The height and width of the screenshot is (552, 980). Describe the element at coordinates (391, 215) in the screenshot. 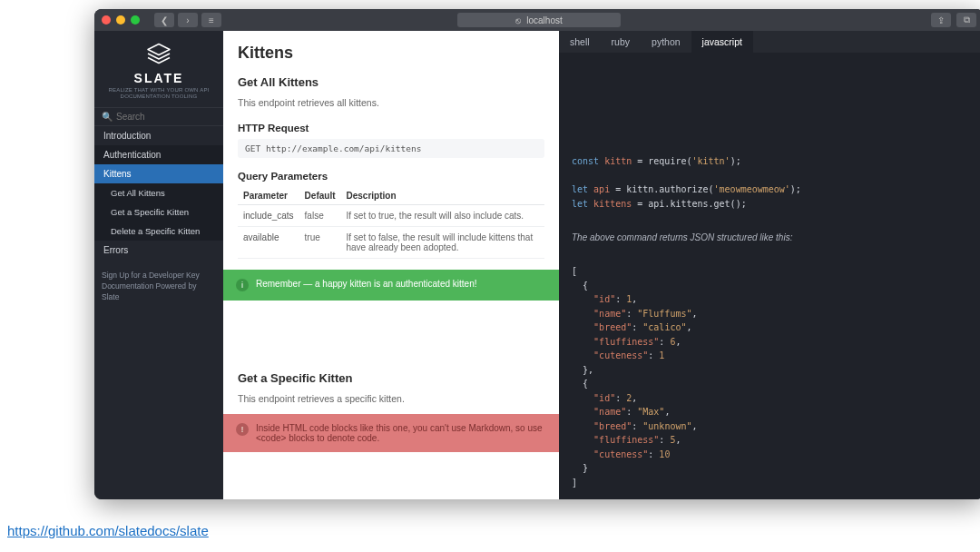

I see `table-row: include_cats false If set to true, the r…` at that location.